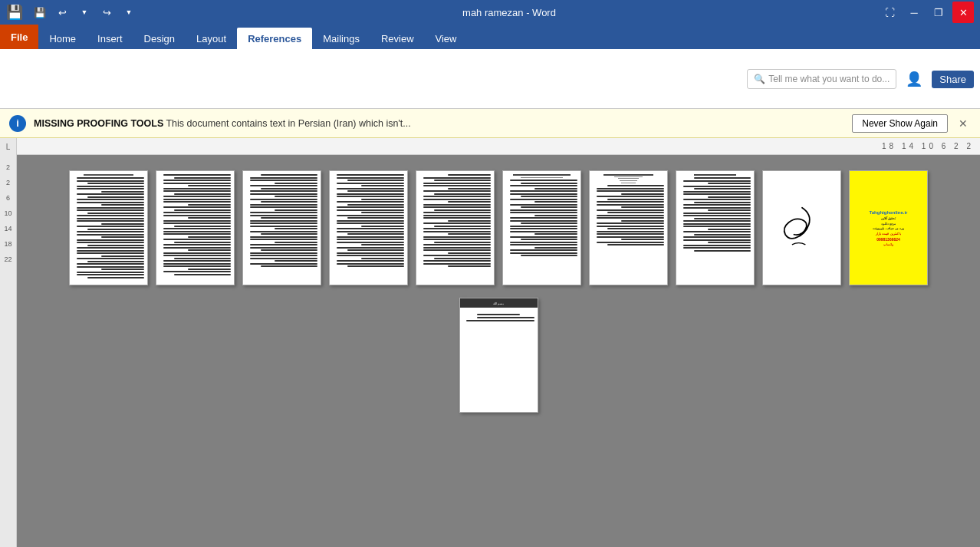 The image size is (980, 547). Describe the element at coordinates (889, 213) in the screenshot. I see `ad-logo: Tahghighonline.ir` at that location.